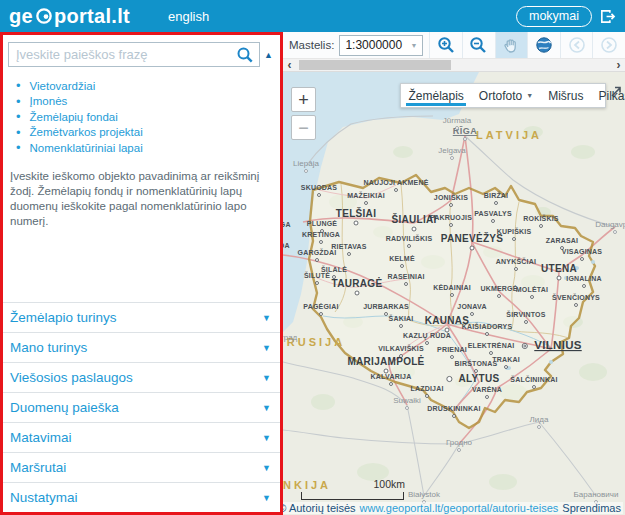 Image resolution: width=625 pixels, height=515 pixels. I want to click on accordion-section: Mano turinys▼, so click(142, 347).